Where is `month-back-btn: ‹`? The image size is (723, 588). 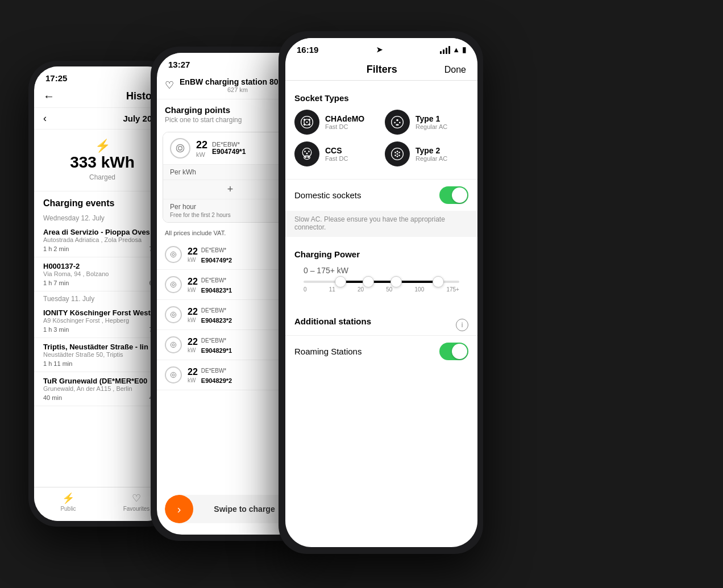 month-back-btn: ‹ is located at coordinates (45, 118).